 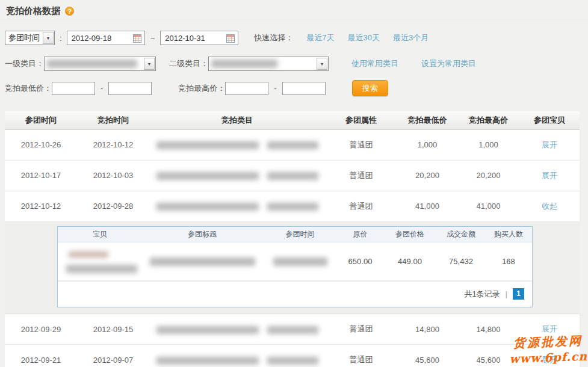 I want to click on max-price-cell: 20,200, so click(x=489, y=176).